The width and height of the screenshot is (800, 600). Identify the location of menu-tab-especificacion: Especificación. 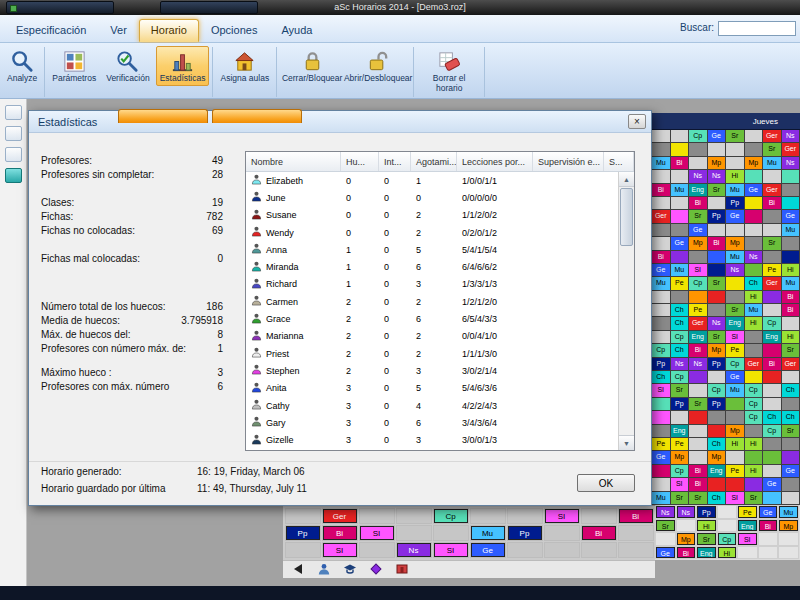
(51, 30).